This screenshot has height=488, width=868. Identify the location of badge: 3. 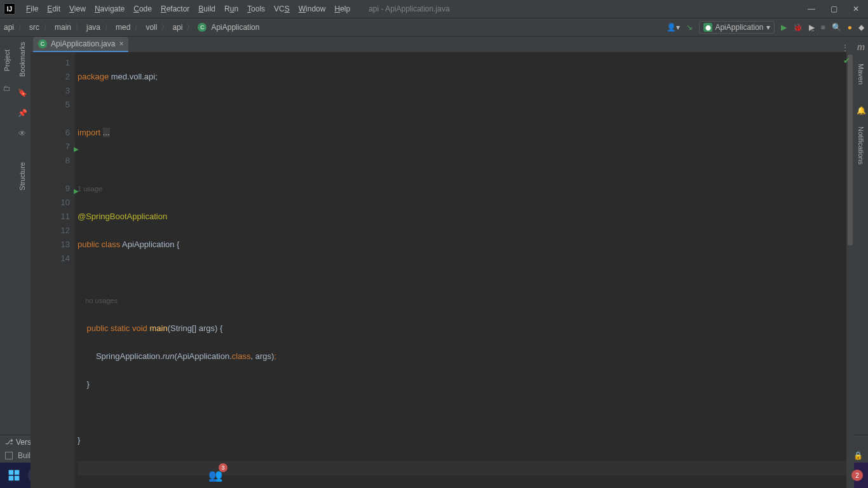
(223, 468).